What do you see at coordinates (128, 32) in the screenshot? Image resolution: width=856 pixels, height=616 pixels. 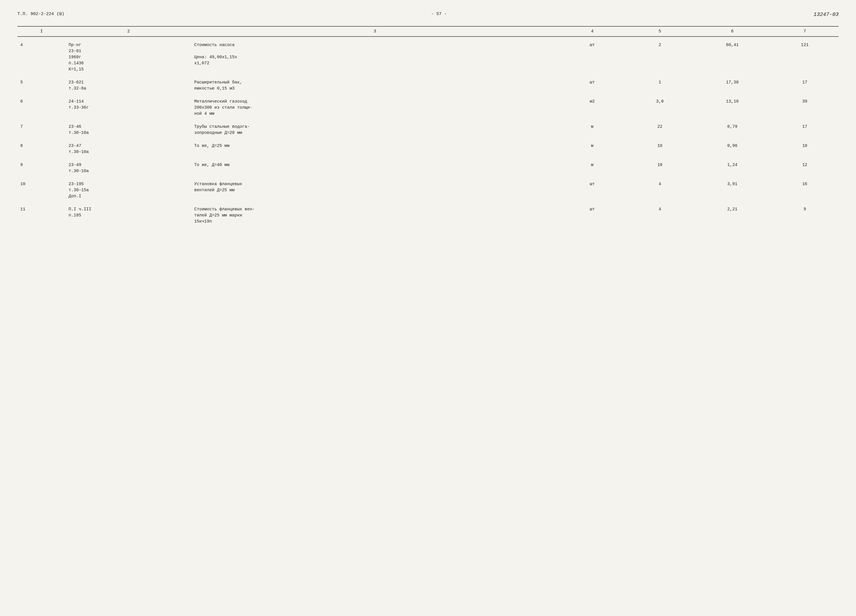 I see `col-header-2: 2` at bounding box center [128, 32].